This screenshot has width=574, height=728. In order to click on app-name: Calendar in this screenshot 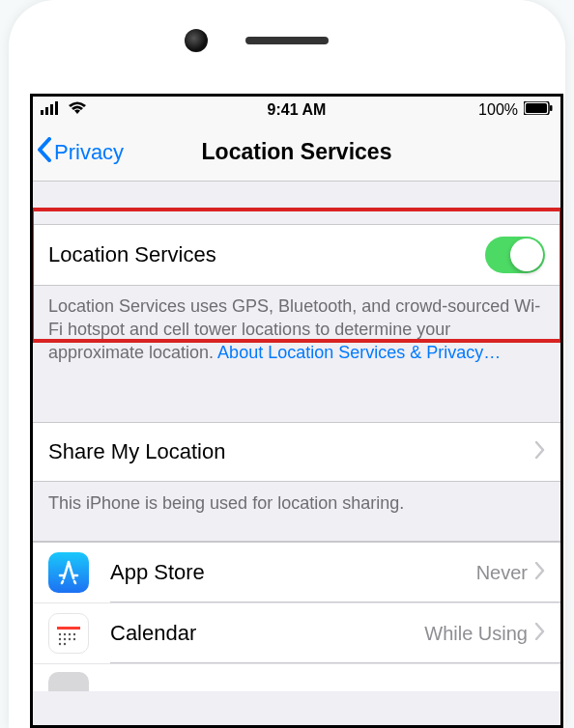, I will do `click(267, 633)`.